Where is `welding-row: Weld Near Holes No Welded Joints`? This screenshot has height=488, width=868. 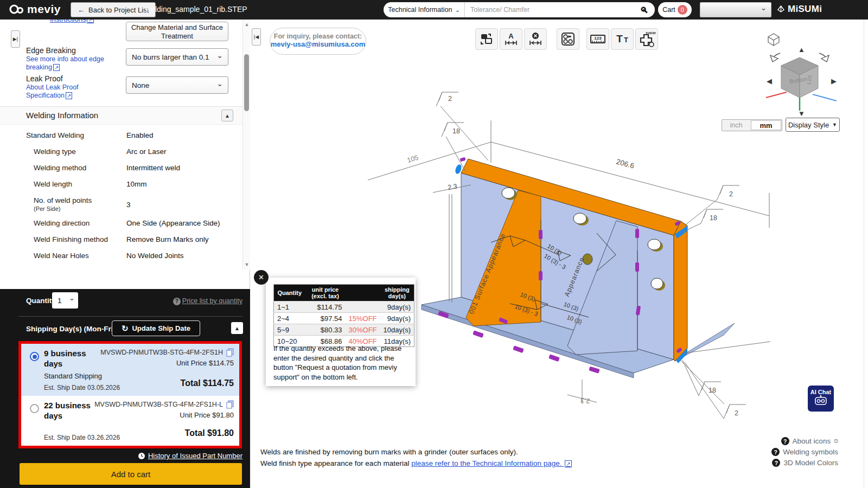 welding-row: Weld Near Holes No Welded Joints is located at coordinates (122, 260).